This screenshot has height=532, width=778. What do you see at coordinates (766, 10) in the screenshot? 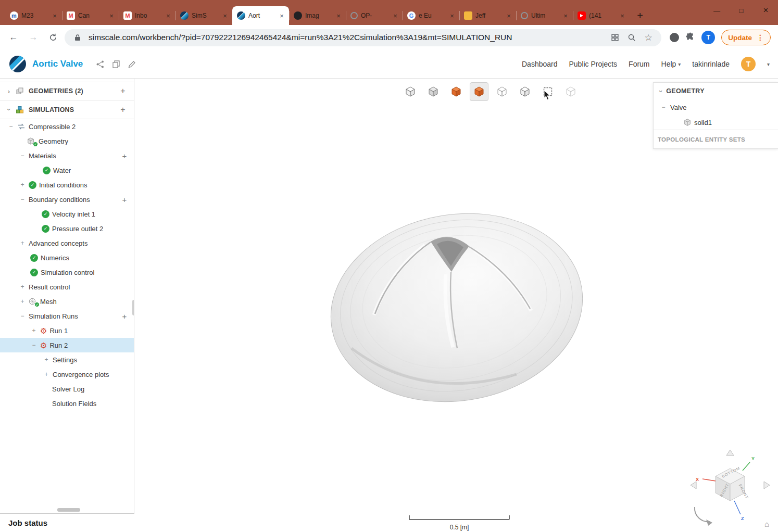
I see `close-button: ×` at bounding box center [766, 10].